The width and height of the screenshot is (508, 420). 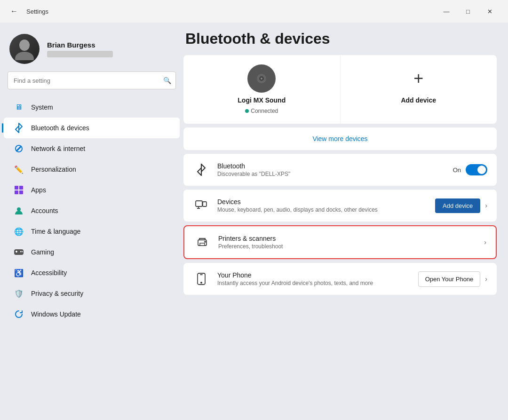 I want to click on sidebar-item-time: 🌐 Time & language, so click(x=92, y=231).